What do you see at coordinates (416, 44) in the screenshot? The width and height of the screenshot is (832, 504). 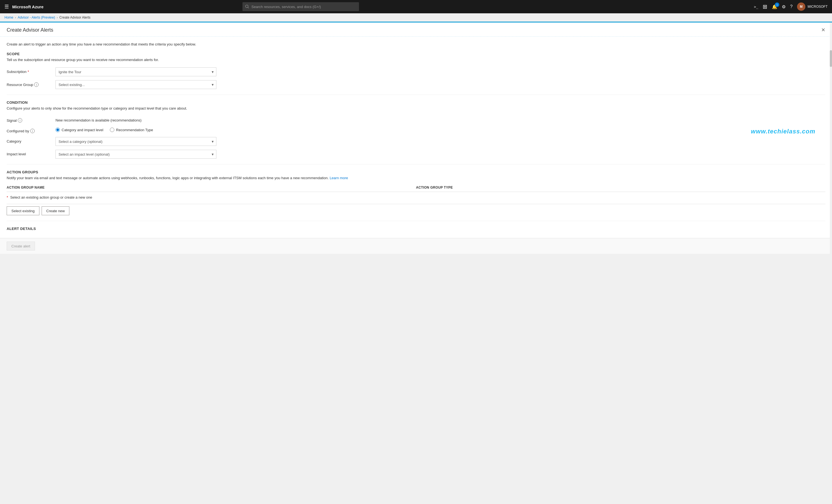 I see `main-description: Create an alert to trigger an action any…` at bounding box center [416, 44].